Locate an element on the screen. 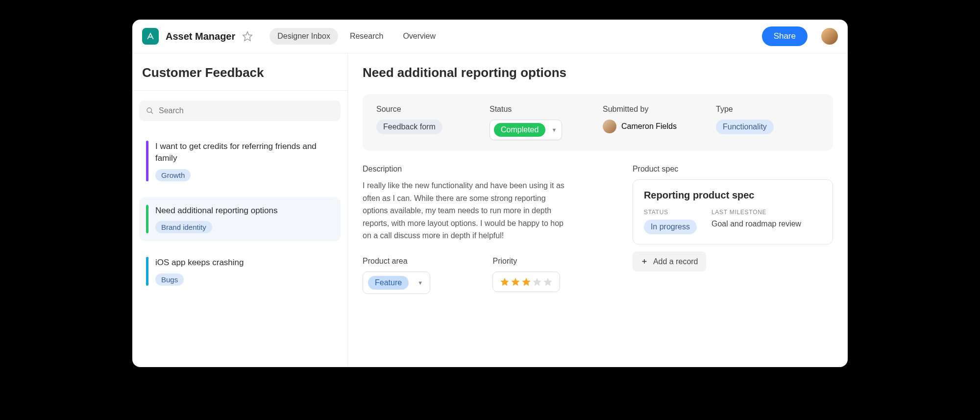 This screenshot has height=420, width=980. feedback-item-tag: Brand identity is located at coordinates (184, 227).